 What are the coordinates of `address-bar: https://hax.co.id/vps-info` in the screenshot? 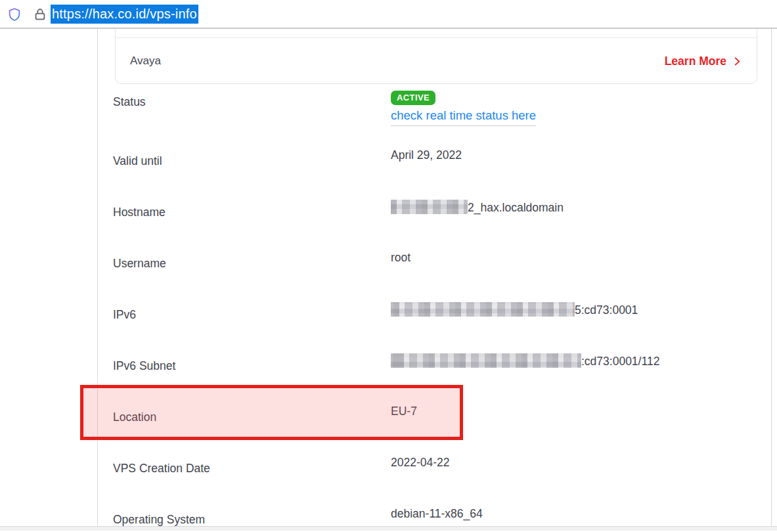 It's located at (125, 14).